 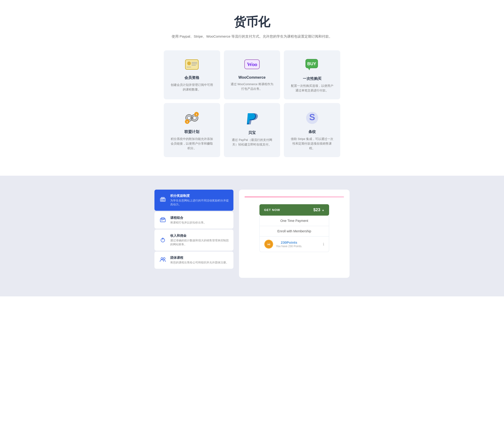 What do you see at coordinates (163, 260) in the screenshot?
I see `groups-icon` at bounding box center [163, 260].